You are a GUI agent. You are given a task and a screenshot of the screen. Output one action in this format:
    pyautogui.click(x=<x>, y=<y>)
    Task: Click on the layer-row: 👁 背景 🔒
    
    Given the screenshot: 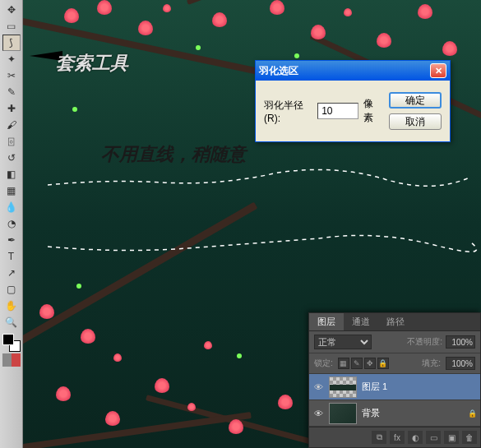 What is the action you would take?
    pyautogui.click(x=395, y=413)
    